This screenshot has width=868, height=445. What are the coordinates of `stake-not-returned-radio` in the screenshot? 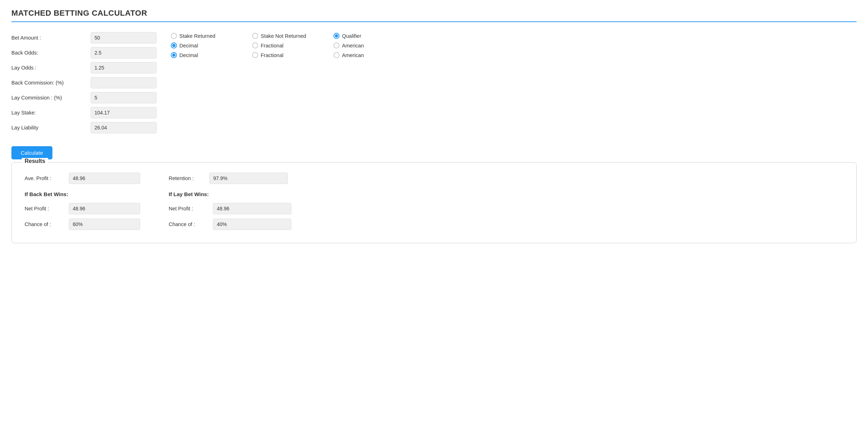 It's located at (255, 36).